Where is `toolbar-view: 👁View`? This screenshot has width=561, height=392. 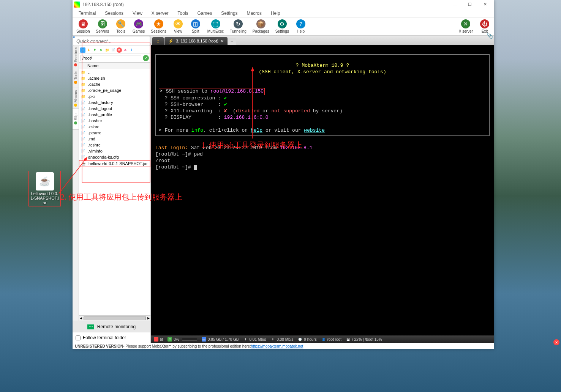
toolbar-view: 👁View is located at coordinates (178, 27).